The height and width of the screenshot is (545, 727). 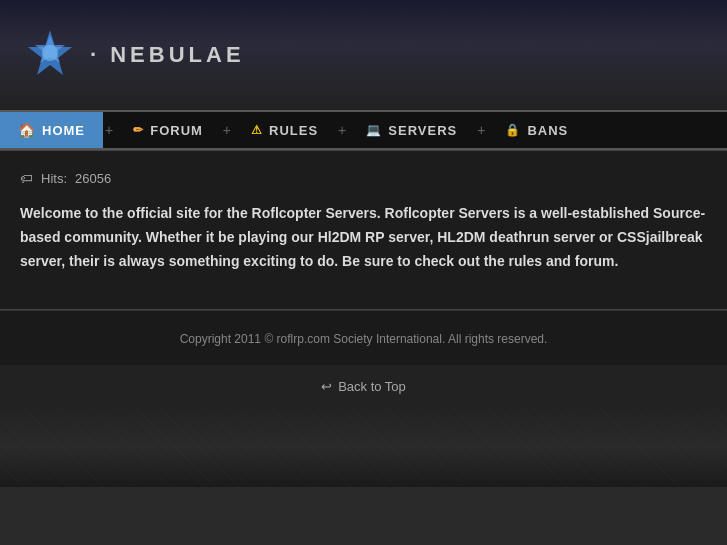 What do you see at coordinates (364, 447) in the screenshot?
I see `bottom-texture` at bounding box center [364, 447].